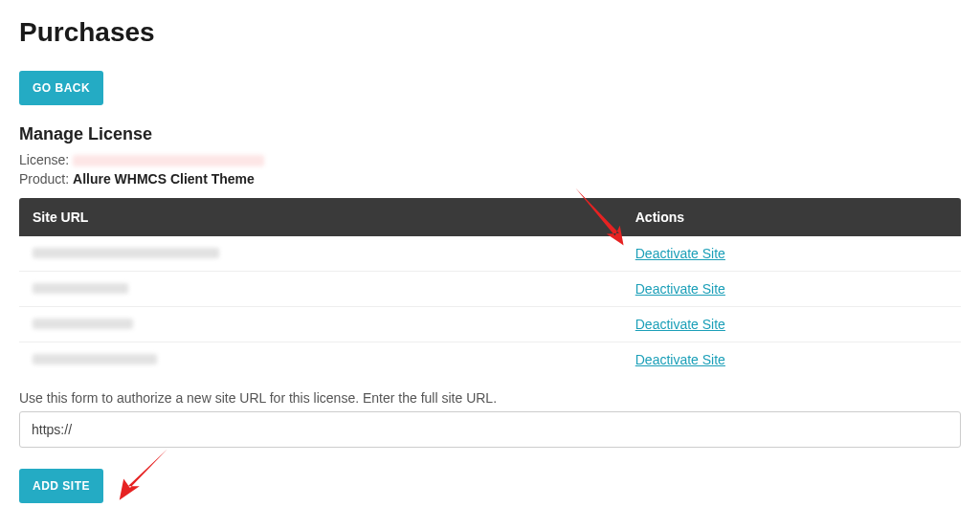  What do you see at coordinates (490, 398) in the screenshot?
I see `form-help-text: Use this form to authorize a new site UR…` at bounding box center [490, 398].